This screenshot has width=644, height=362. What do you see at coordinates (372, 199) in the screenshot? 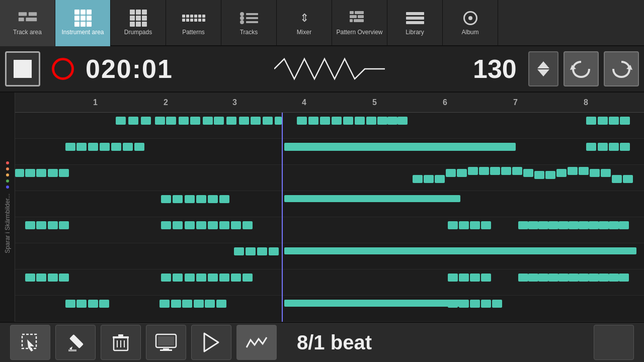
I see `pattern-block-long2` at bounding box center [372, 199].